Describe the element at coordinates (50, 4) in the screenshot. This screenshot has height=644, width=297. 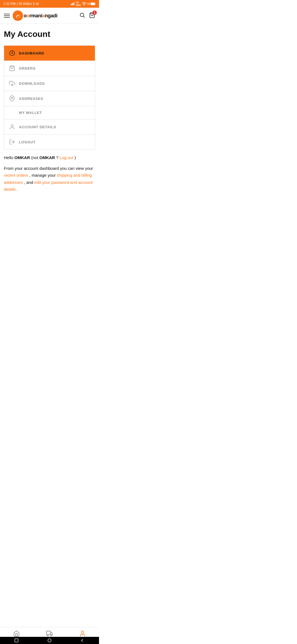
I see `status-bar: 1:32 PM | 35.0KB/s ₿ M VoWiFi 89` at that location.